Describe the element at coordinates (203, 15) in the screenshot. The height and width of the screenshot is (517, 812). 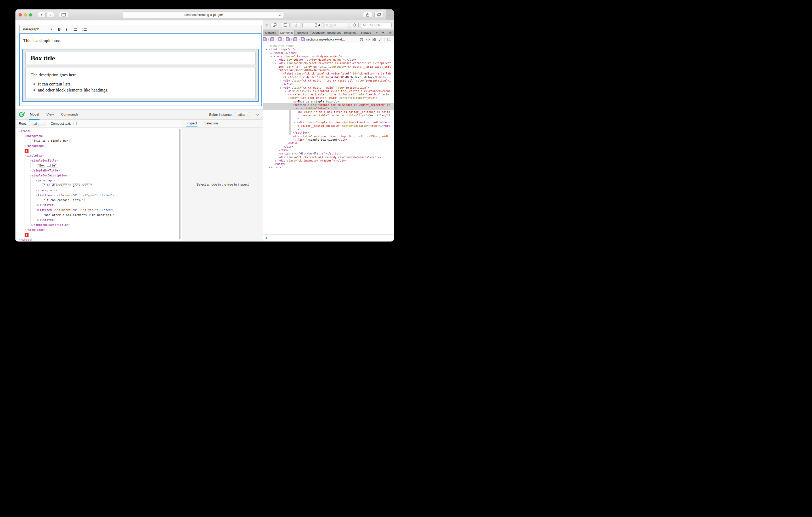
I see `address-bar: localhost/creating-a-plugin/` at that location.